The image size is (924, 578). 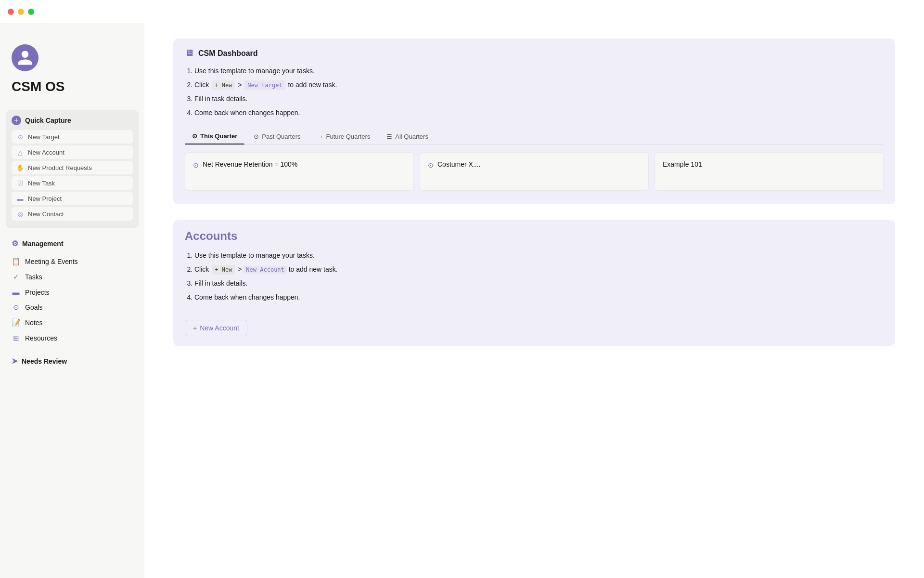 What do you see at coordinates (15, 244) in the screenshot?
I see `management-icon: ⚙` at bounding box center [15, 244].